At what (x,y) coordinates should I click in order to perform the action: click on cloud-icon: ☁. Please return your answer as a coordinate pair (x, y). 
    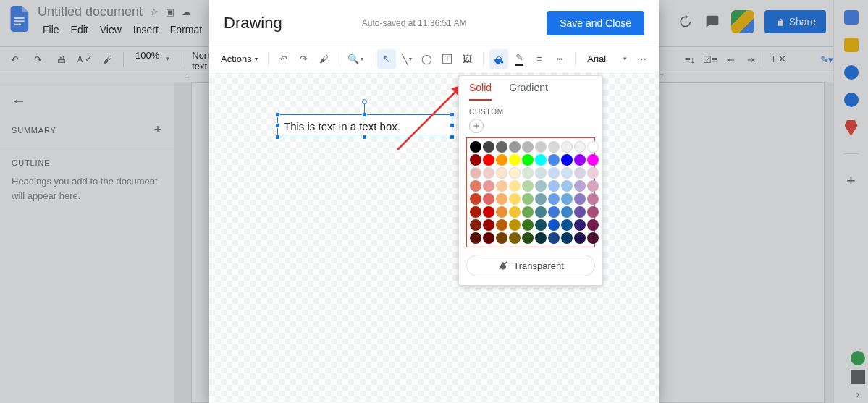
    Looking at the image, I should click on (187, 12).